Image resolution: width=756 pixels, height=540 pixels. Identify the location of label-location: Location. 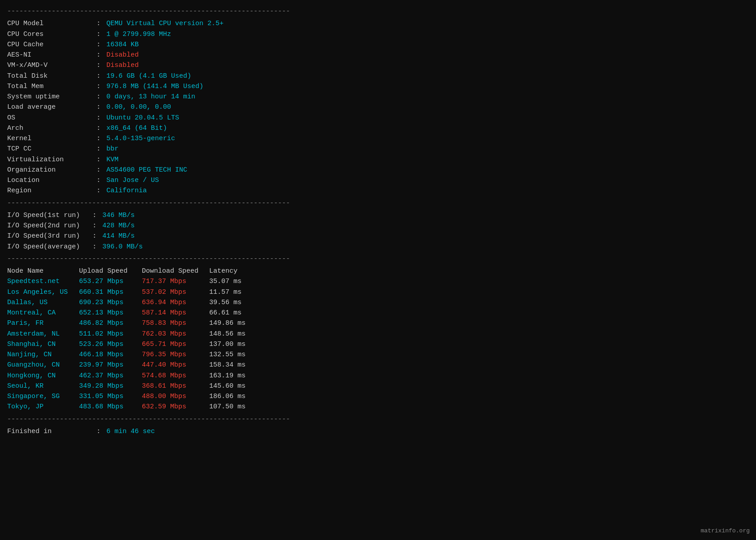
(50, 181).